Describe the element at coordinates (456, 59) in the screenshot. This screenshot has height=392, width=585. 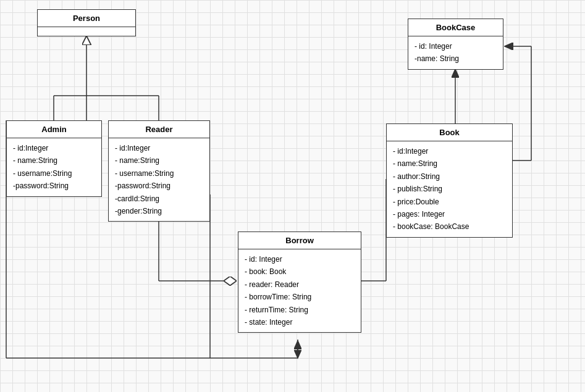
I see `bookcase-attr-2: -name: String` at that location.